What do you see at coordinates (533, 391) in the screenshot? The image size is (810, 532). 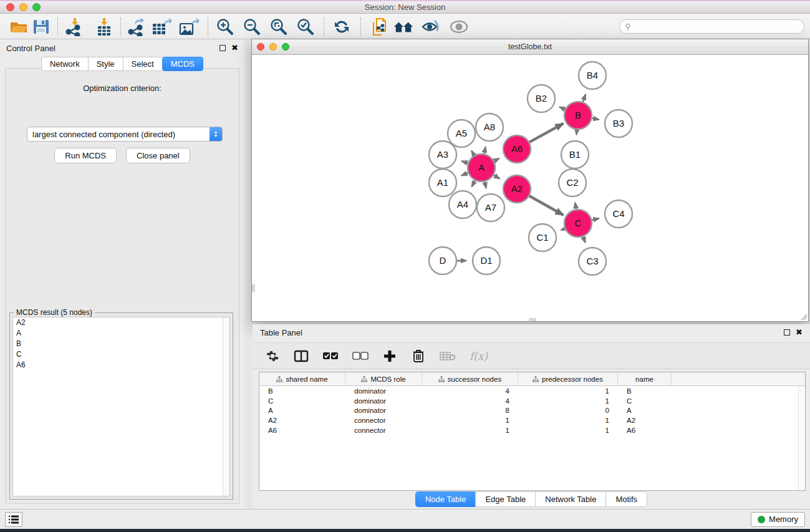 I see `table-row: Bdominator41B` at bounding box center [533, 391].